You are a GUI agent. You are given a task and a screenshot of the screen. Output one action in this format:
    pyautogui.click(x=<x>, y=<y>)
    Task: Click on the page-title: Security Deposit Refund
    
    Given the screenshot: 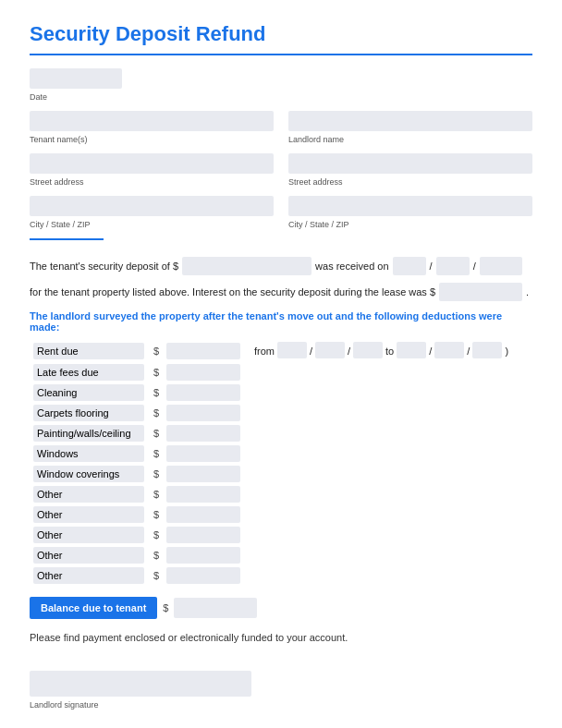 What is the action you would take?
    pyautogui.click(x=281, y=34)
    